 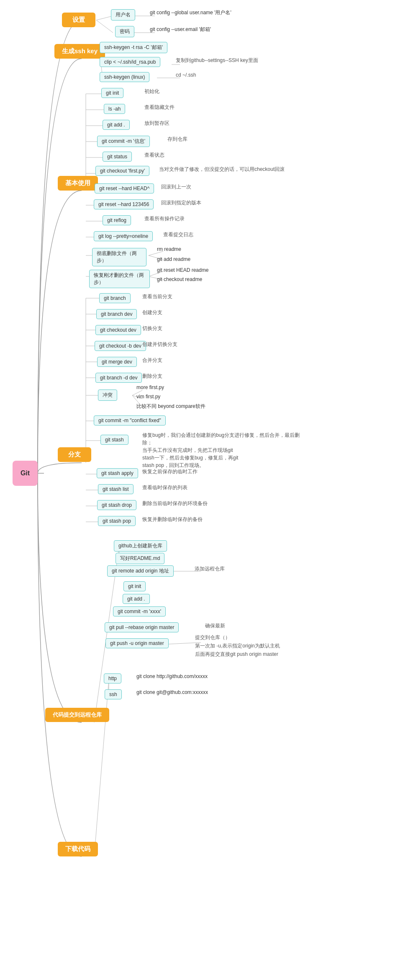 What do you see at coordinates (182, 270) in the screenshot?
I see `cmd-gitreset-readme: git reset HEAD readme` at bounding box center [182, 270].